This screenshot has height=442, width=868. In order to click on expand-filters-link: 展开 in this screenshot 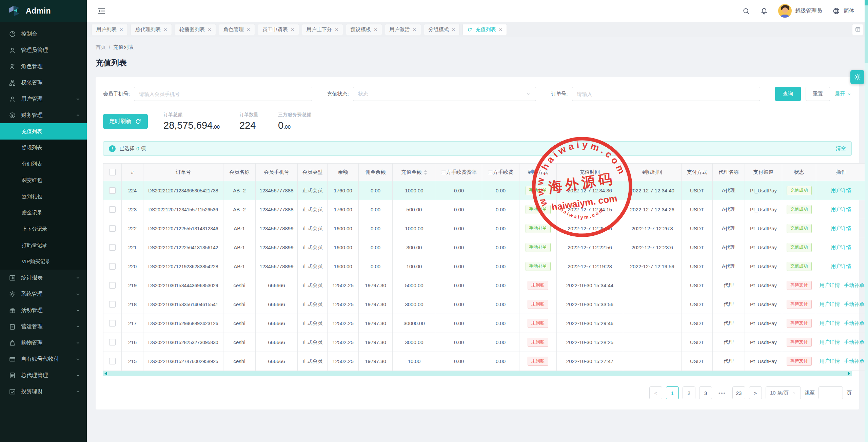, I will do `click(843, 94)`.